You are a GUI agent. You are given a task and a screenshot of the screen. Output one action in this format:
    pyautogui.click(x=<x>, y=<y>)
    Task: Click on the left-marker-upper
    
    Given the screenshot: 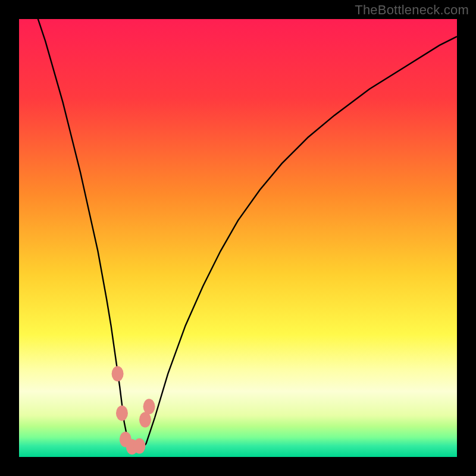 What is the action you would take?
    pyautogui.click(x=118, y=374)
    